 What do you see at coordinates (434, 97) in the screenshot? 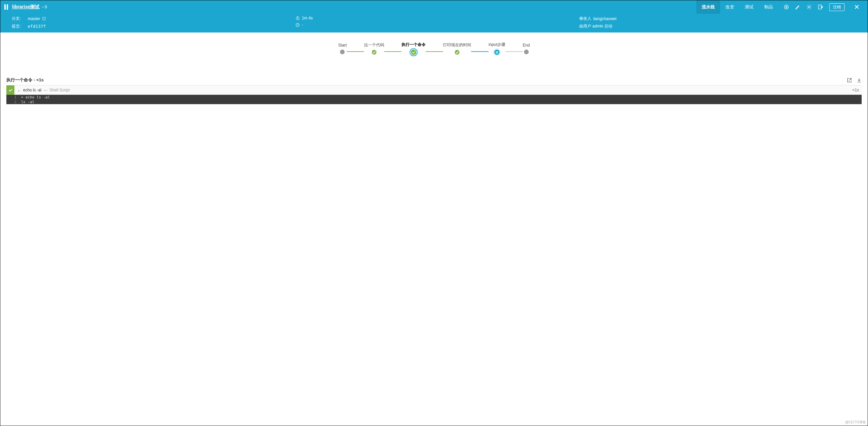
I see `log-line: 1 + echo ls -al` at bounding box center [434, 97].